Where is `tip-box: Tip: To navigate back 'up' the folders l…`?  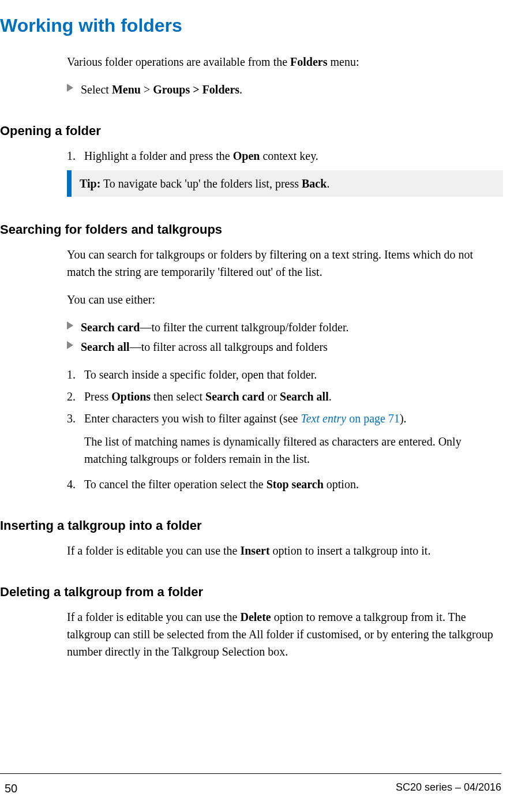 tip-box: Tip: To navigate back 'up' the folders l… is located at coordinates (285, 184).